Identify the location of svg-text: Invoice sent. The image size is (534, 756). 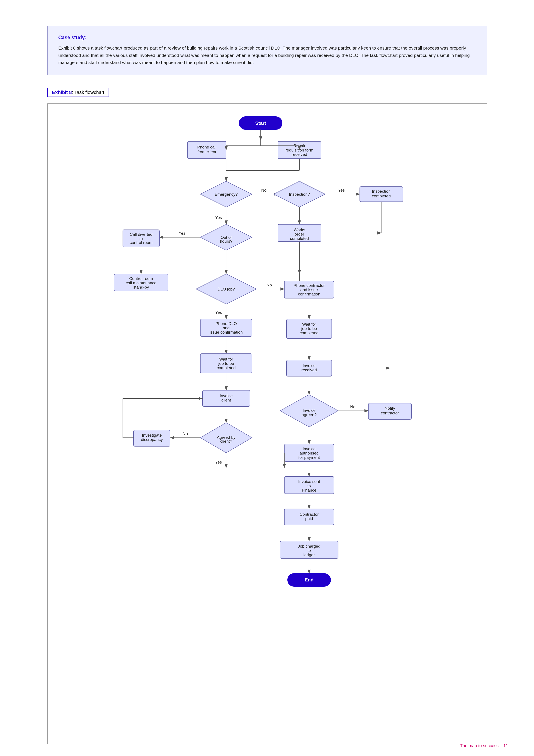
(309, 481).